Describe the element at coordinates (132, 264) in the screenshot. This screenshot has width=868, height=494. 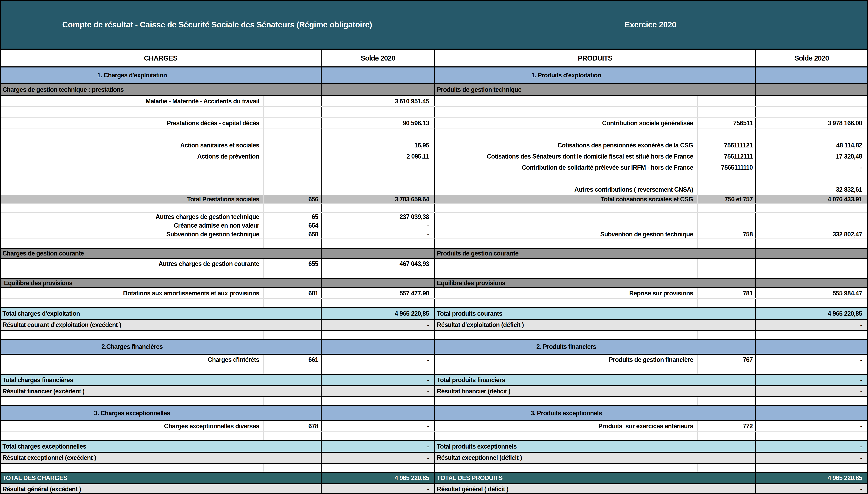
I see `charges-label-cell: Autres charges de gestion courante` at that location.